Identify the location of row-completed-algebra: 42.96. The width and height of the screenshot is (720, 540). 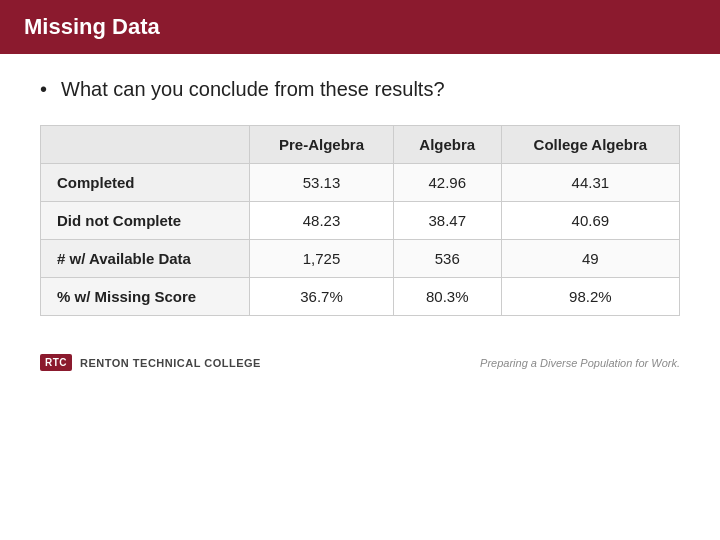
(447, 183).